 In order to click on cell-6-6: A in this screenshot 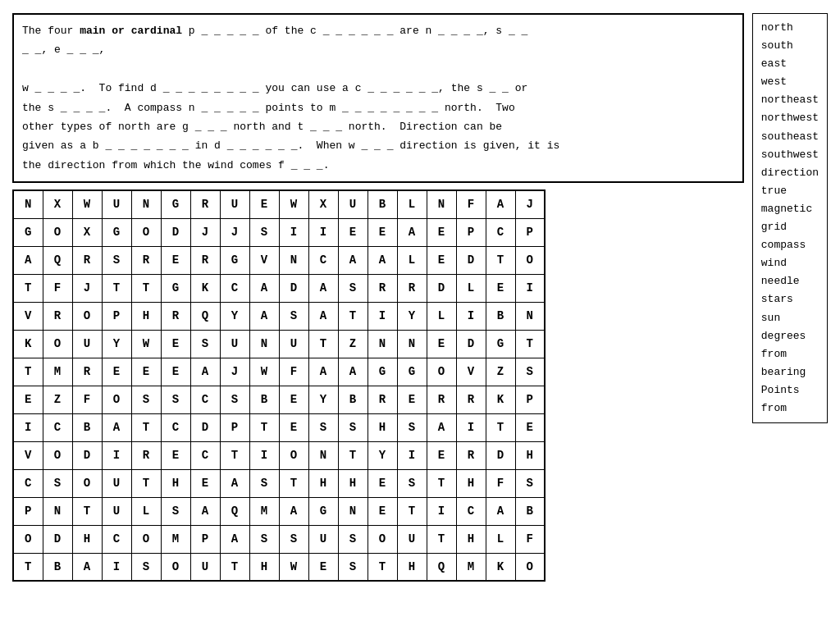, I will do `click(205, 372)`.